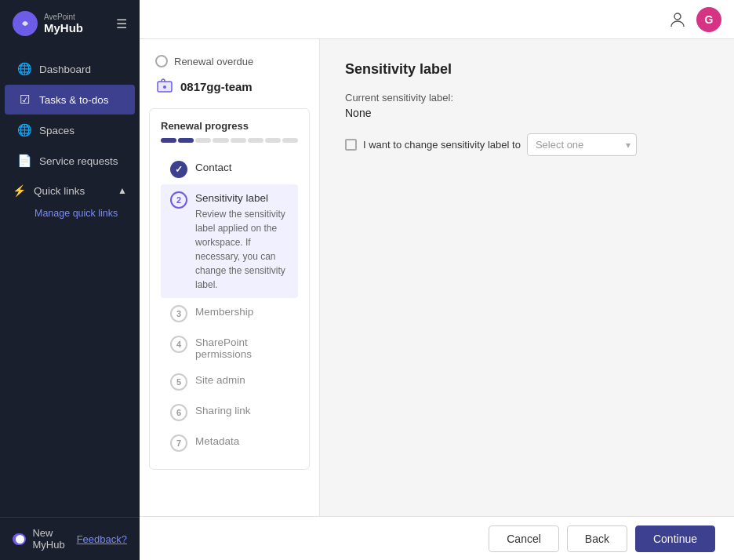  Describe the element at coordinates (598, 539) in the screenshot. I see `back-button: Back` at that location.